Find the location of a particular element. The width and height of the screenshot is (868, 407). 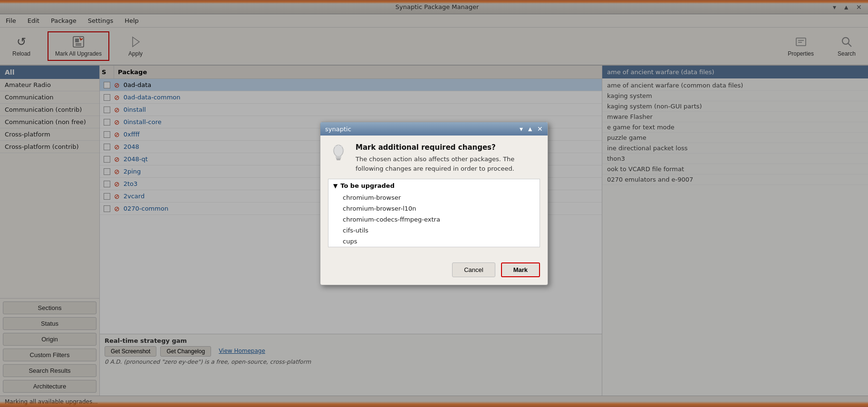

modal-list-section: ▼ To be upgraded is located at coordinates (434, 185).